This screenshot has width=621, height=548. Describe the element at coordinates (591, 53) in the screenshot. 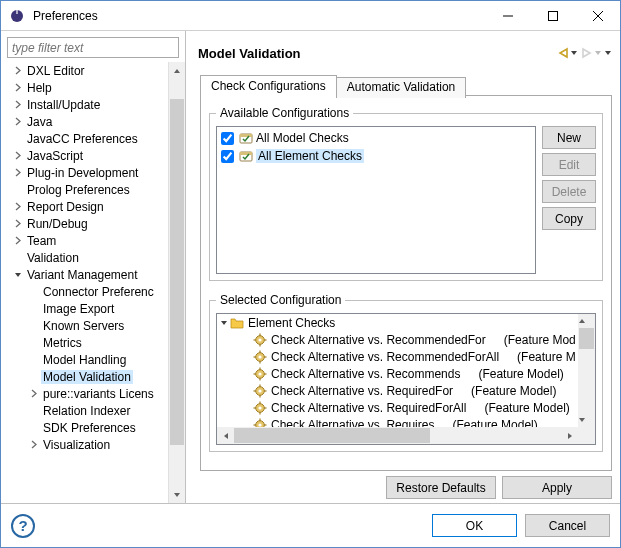

I see `nav-forward` at that location.